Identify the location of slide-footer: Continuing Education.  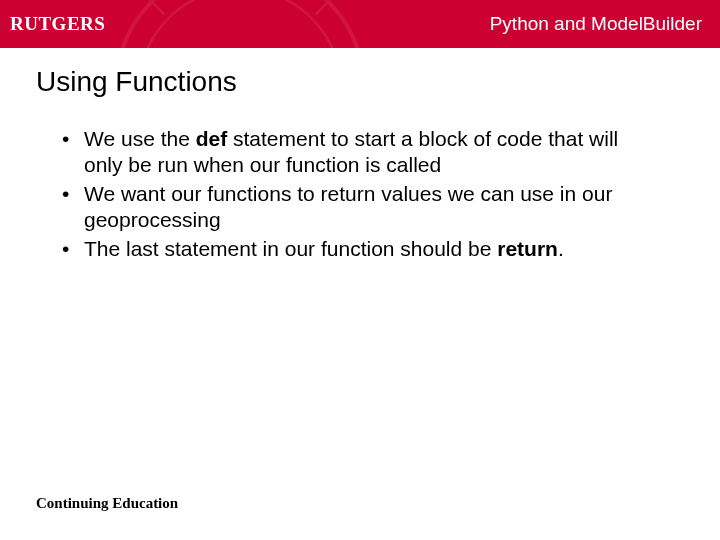
(107, 504).